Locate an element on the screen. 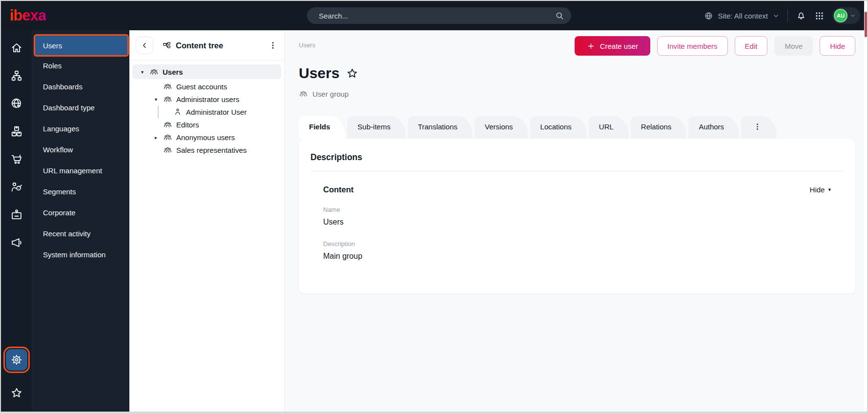 The width and height of the screenshot is (868, 414). user-menu: AU is located at coordinates (847, 16).